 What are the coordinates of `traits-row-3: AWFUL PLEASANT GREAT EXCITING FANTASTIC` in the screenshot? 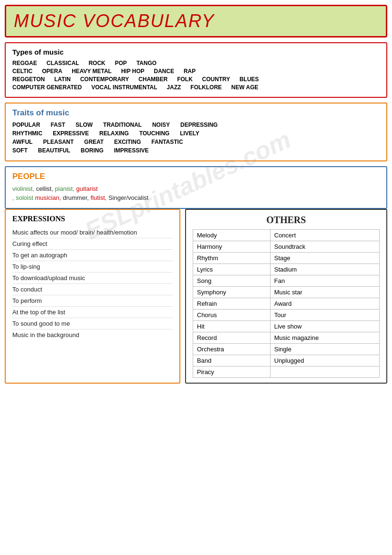 It's located at (196, 142).